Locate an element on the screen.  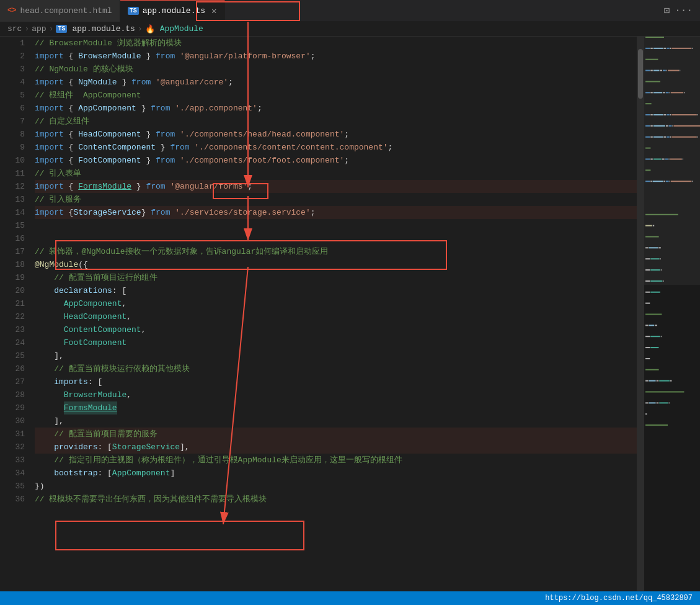
code-line-27: imports: [ is located at coordinates (336, 382).